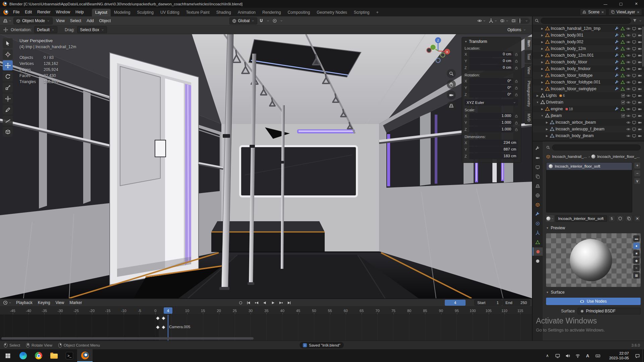 This screenshot has height=362, width=644. Describe the element at coordinates (488, 303) in the screenshot. I see `frame-start-field: Start1` at that location.